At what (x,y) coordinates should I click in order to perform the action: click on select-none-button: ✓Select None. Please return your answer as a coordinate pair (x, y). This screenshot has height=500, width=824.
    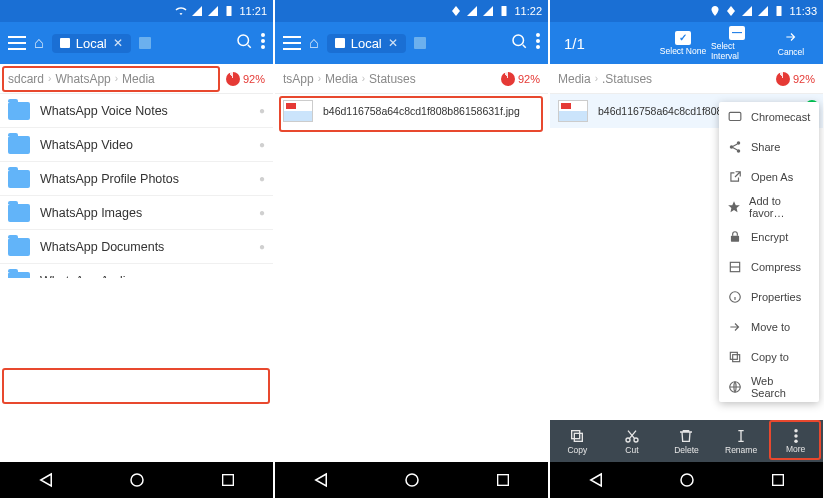
    Looking at the image, I should click on (683, 44).